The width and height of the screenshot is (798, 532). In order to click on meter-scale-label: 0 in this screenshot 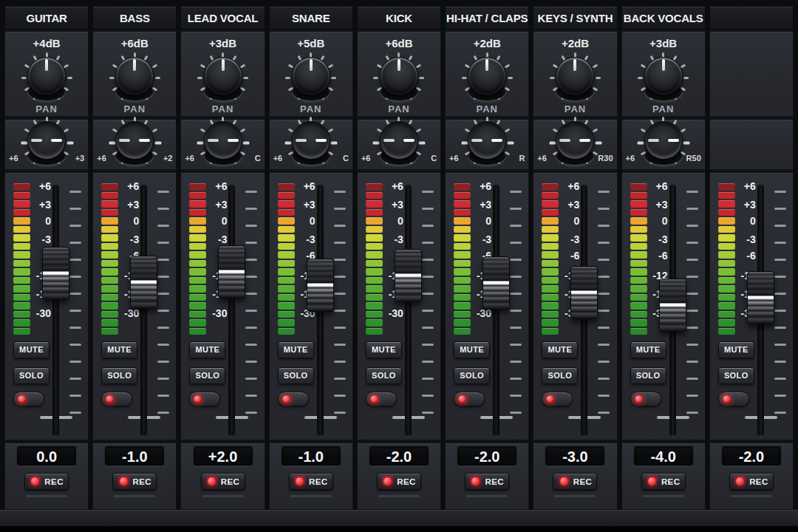, I will do `click(127, 221)`.